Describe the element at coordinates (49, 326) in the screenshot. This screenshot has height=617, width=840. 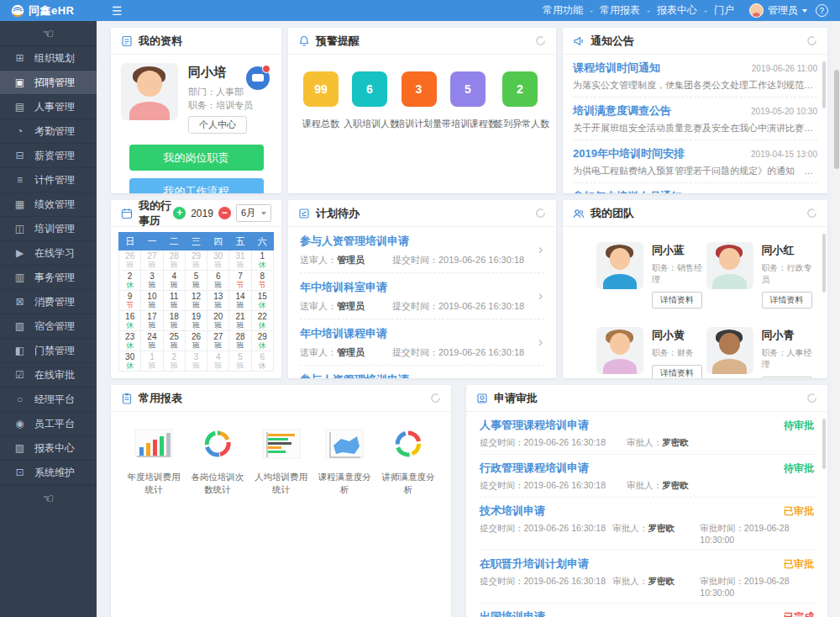
I see `sidebar-item-11: ▧宿舍管理` at that location.